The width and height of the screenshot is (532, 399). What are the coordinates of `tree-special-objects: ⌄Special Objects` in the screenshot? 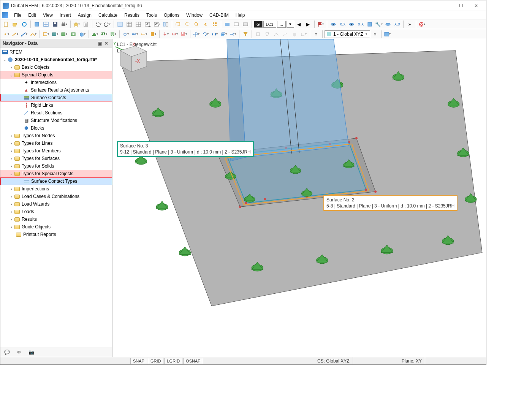 It's located at (56, 75).